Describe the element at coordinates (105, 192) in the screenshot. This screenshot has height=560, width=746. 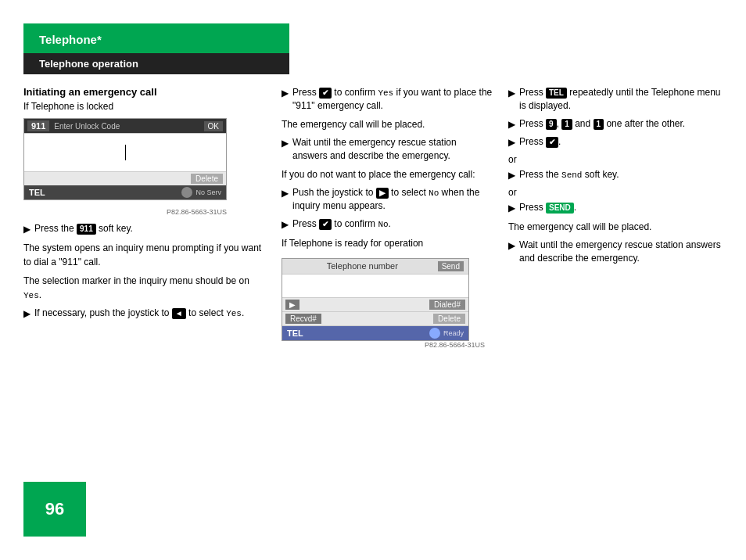
I see `screen-tel-label: TEL` at that location.